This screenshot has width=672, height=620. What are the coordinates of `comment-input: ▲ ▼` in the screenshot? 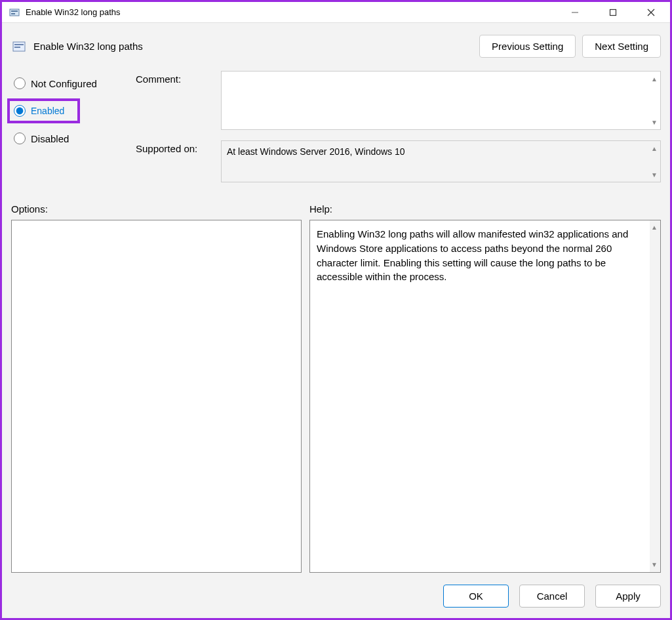 It's located at (441, 100).